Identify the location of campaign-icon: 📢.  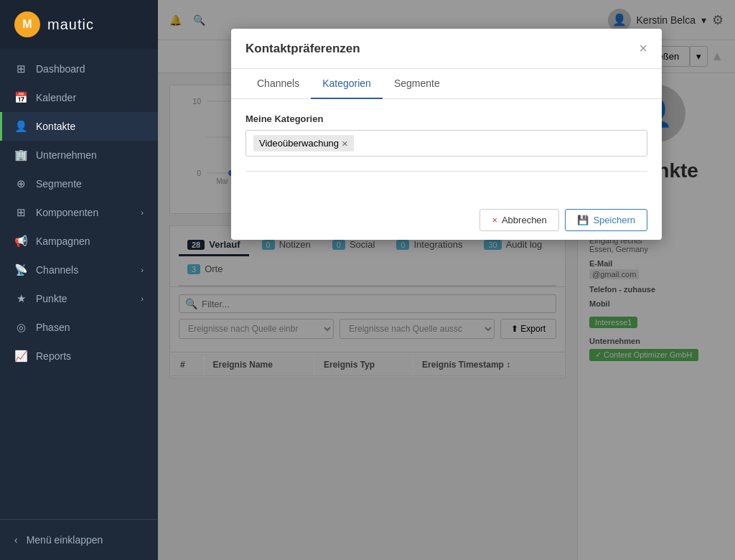
(21, 241).